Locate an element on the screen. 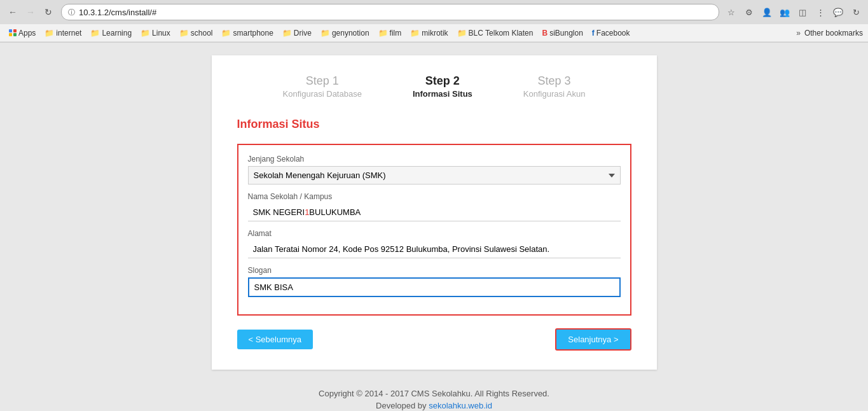 The width and height of the screenshot is (868, 411). step-2-number: Step 2 is located at coordinates (443, 81).